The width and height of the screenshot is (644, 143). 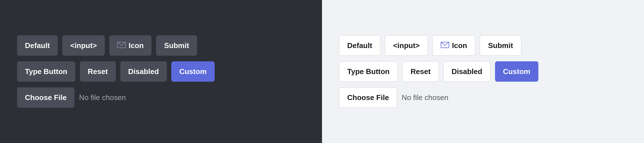 What do you see at coordinates (176, 46) in the screenshot?
I see `dark-submit-button: Submit` at bounding box center [176, 46].